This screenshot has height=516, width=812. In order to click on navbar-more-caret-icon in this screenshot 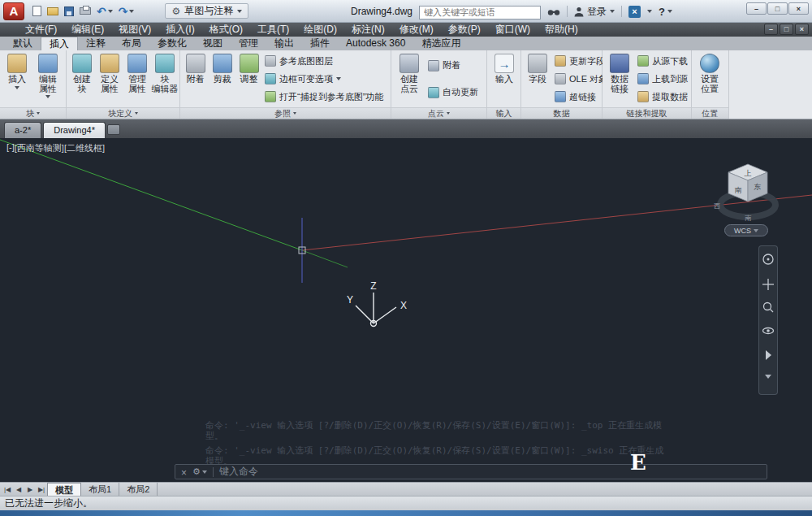, I will do `click(768, 377)`.